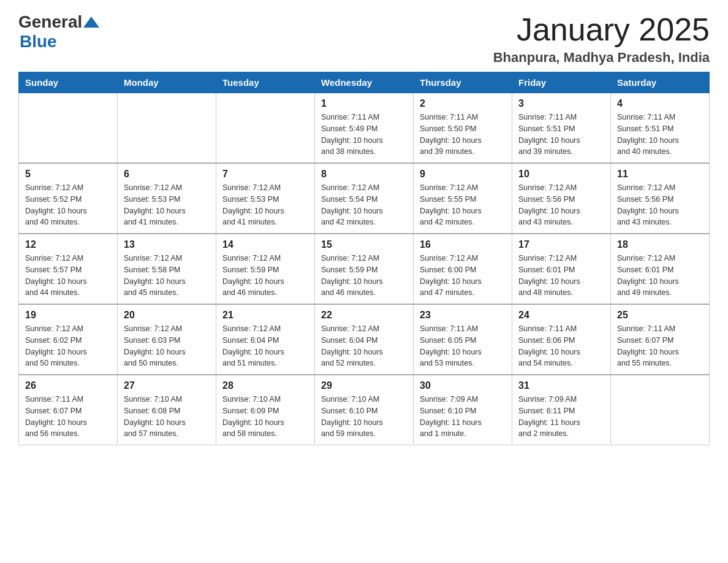 This screenshot has height=563, width=728. What do you see at coordinates (69, 340) in the screenshot?
I see `calendar-cell: 19Sunrise: 7:12 AM Sunset: 6:02 PM Dayli…` at bounding box center [69, 340].